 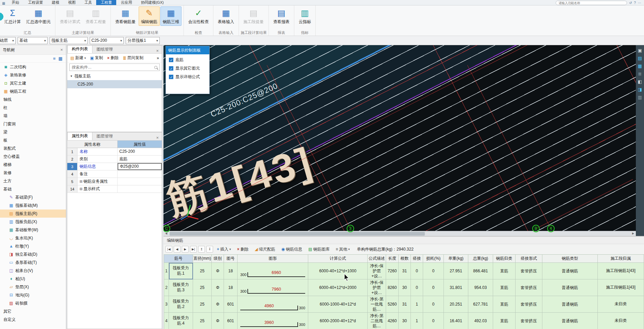 What do you see at coordinates (33, 148) in the screenshot?
I see `nav-item-10: 装配式` at bounding box center [33, 148].